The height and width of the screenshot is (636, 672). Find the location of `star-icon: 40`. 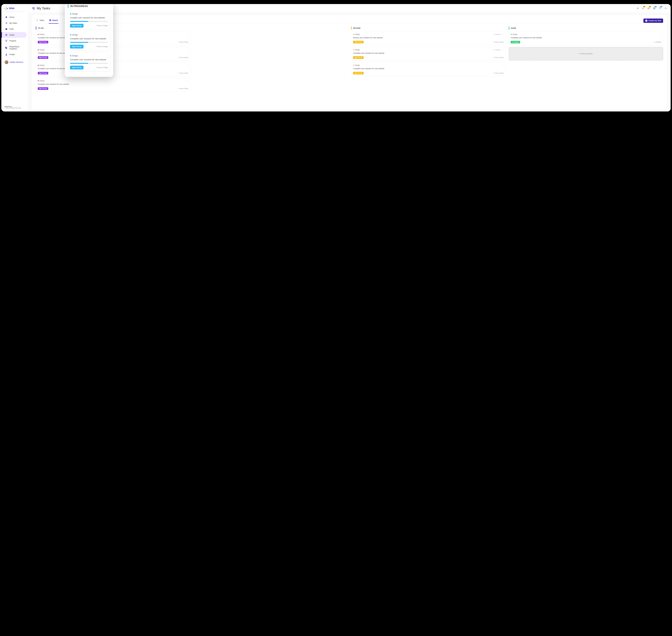

star-icon: 40 is located at coordinates (643, 8).